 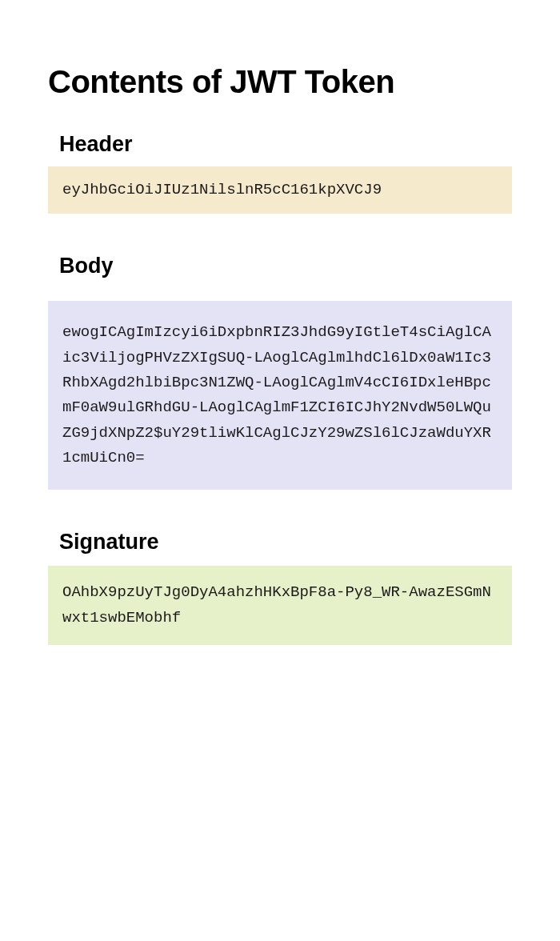 I want to click on body-section-title: Body, so click(x=280, y=266).